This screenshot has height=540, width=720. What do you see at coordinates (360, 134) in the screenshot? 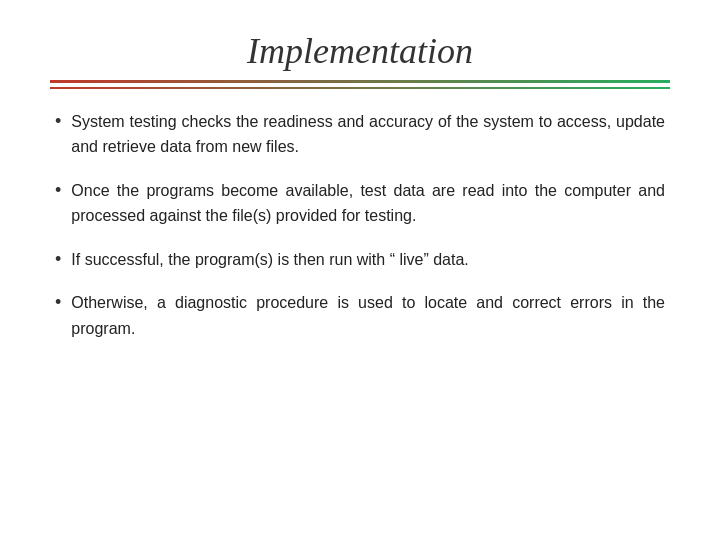
I see `bullet-item-1: • System testing checks the readiness an…` at bounding box center [360, 134].